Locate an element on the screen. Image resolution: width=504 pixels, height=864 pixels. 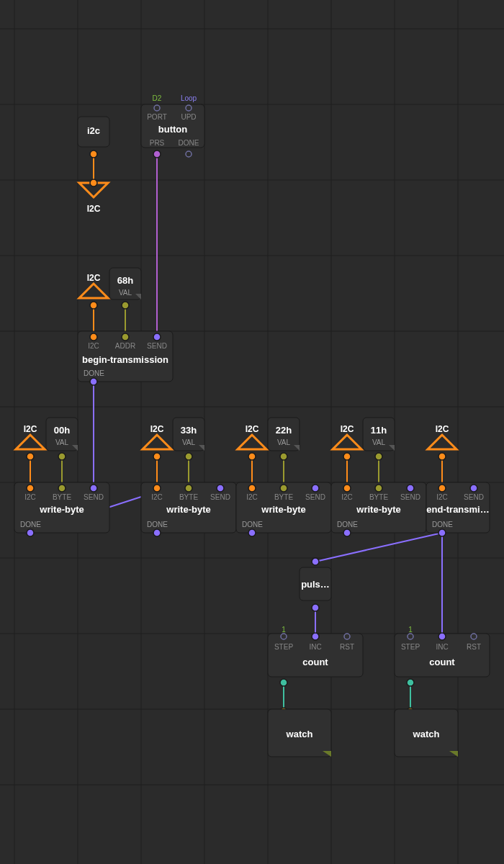
button-prs-pin is located at coordinates (157, 154).